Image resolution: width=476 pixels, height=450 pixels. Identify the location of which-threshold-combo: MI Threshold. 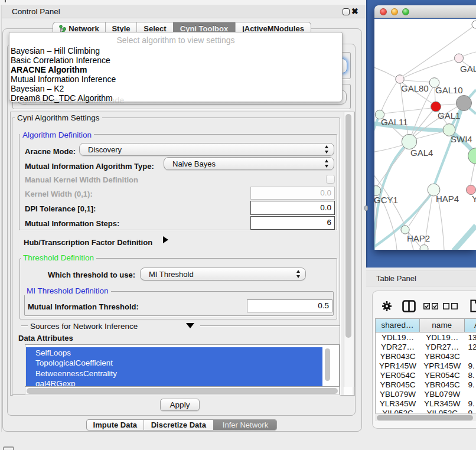
(223, 274).